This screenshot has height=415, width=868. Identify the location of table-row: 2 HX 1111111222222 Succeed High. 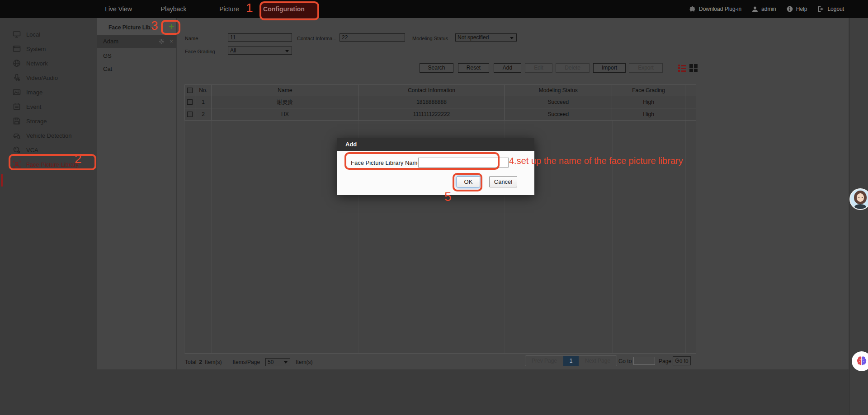
(440, 115).